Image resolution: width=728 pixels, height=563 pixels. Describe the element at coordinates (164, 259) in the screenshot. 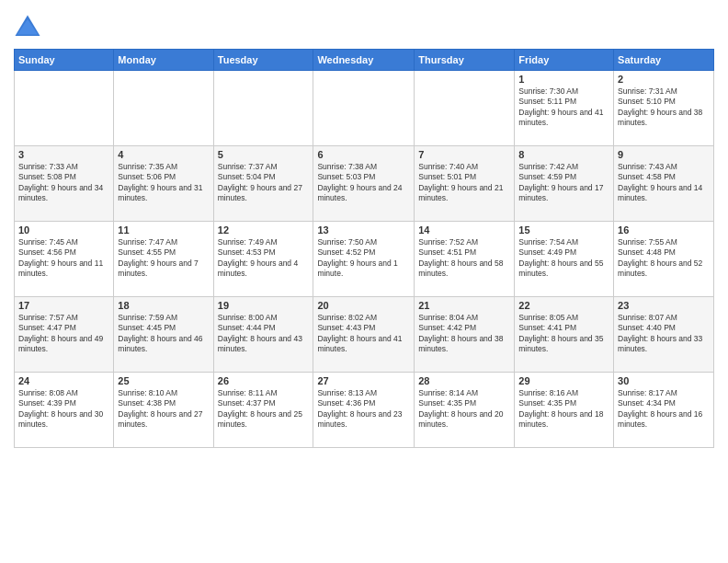

I see `calendar-cell: 11Sunrise: 7:47 AM Sunset: 4:55 PM Dayli…` at that location.